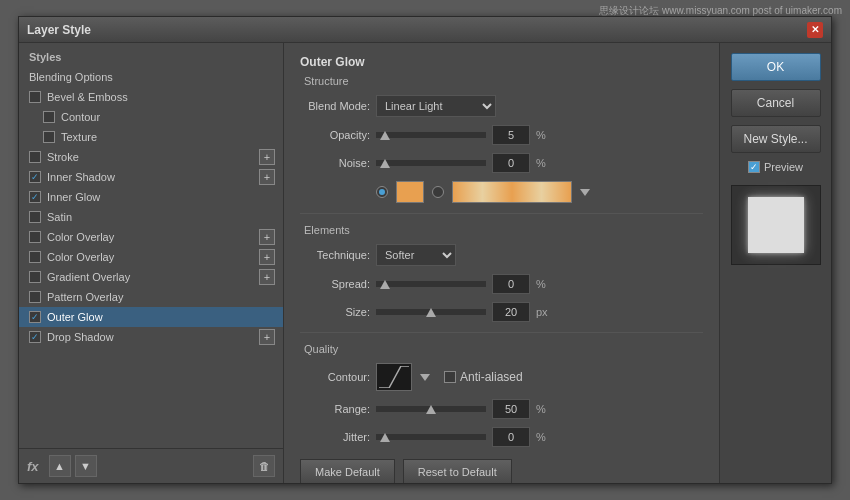 The image size is (850, 500). Describe the element at coordinates (410, 192) in the screenshot. I see `color-swatch` at that location.